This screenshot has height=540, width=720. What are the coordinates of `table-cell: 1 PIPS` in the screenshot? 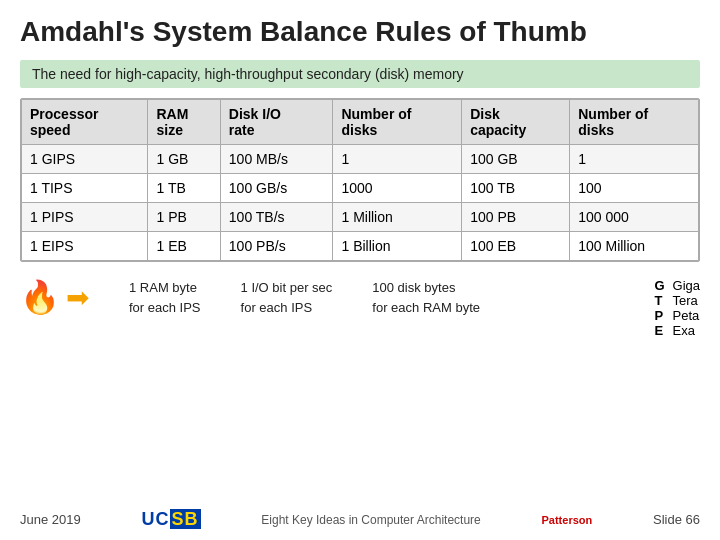 It's located at (85, 218).